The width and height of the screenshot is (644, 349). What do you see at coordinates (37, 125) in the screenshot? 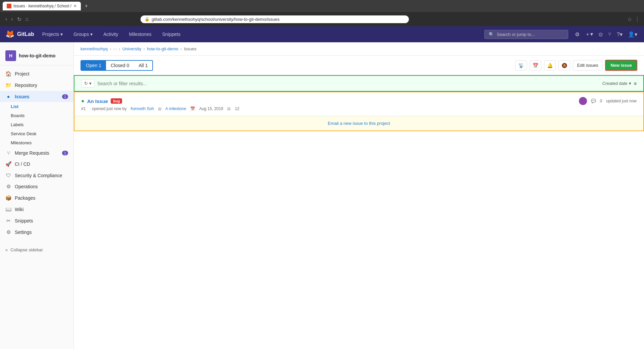
I see `sidebar-item-labels: Labels` at bounding box center [37, 125].